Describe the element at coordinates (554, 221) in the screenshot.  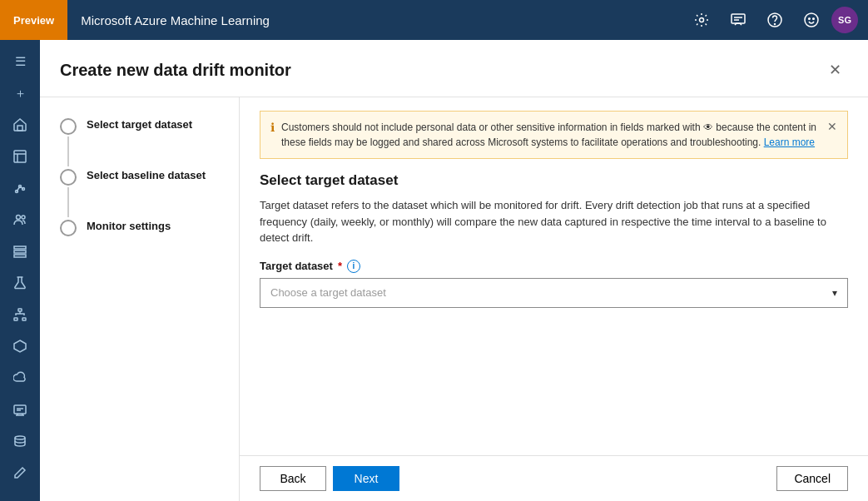
I see `section-desc: Target dataset refers to the dataset whi…` at that location.